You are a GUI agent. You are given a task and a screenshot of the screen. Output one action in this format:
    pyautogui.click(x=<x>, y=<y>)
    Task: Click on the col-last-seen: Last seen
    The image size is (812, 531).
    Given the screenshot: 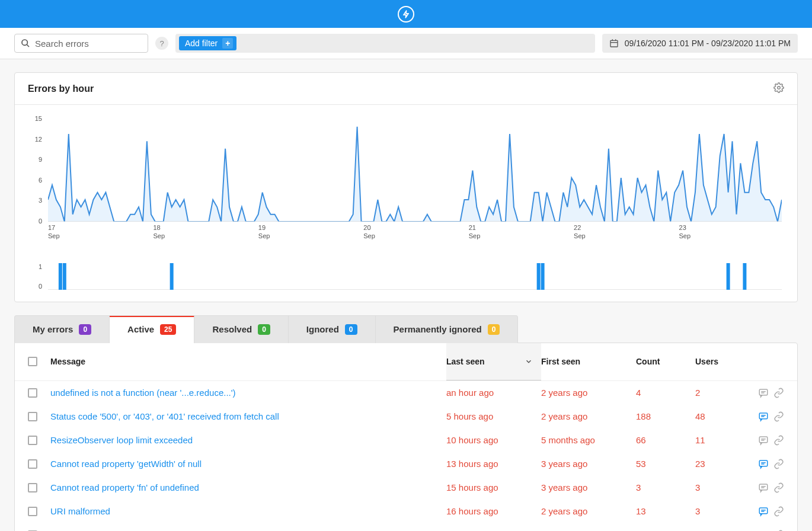 What is the action you would take?
    pyautogui.click(x=494, y=362)
    